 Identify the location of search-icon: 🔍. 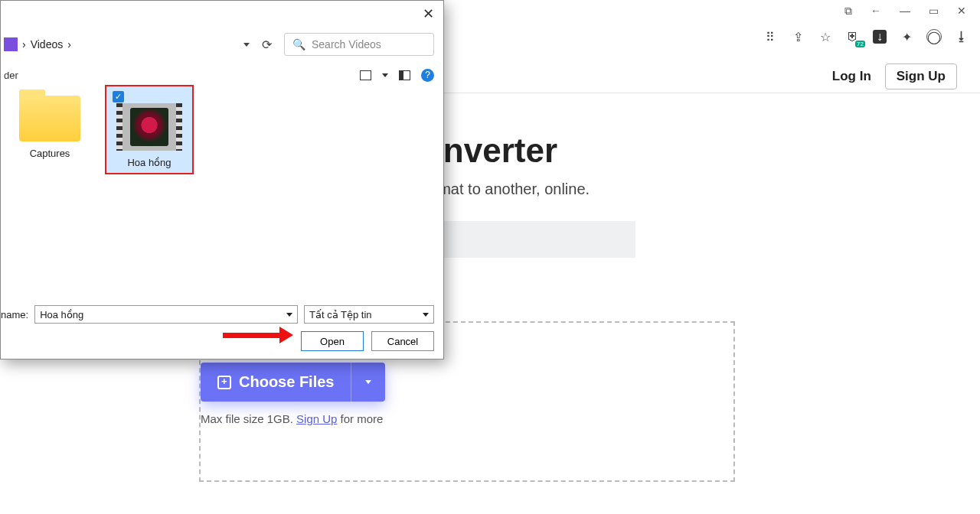
(299, 44).